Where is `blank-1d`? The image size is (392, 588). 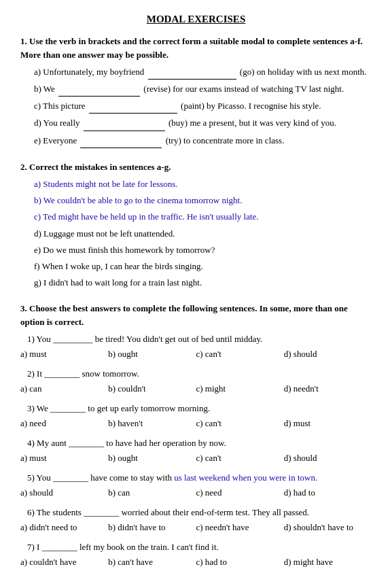 blank-1d is located at coordinates (124, 124).